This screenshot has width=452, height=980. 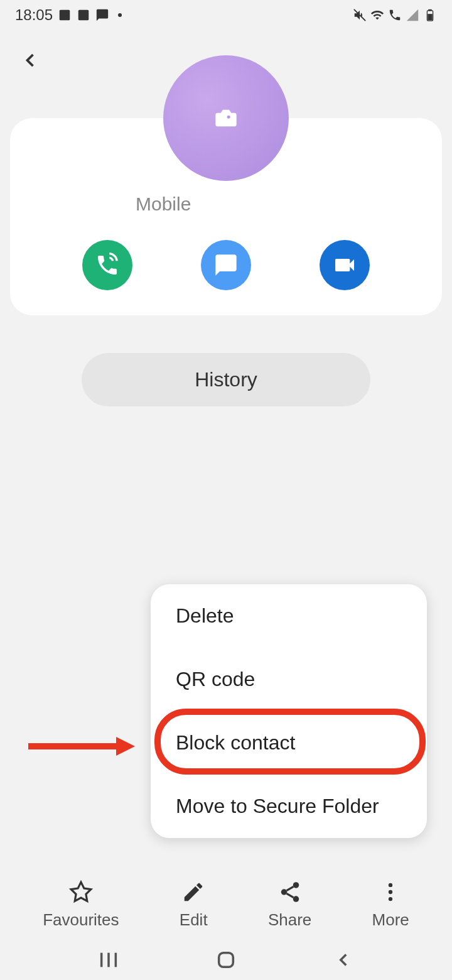 What do you see at coordinates (395, 15) in the screenshot?
I see `wifi-calling-icon` at bounding box center [395, 15].